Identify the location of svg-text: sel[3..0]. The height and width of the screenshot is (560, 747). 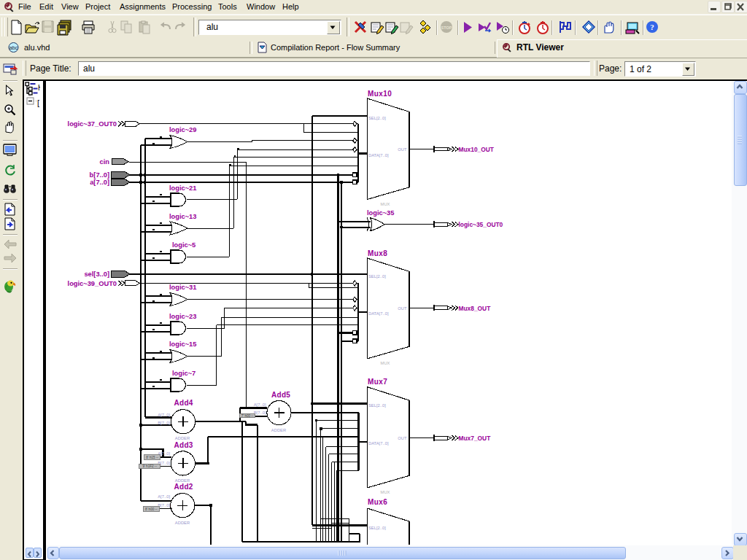
(96, 274).